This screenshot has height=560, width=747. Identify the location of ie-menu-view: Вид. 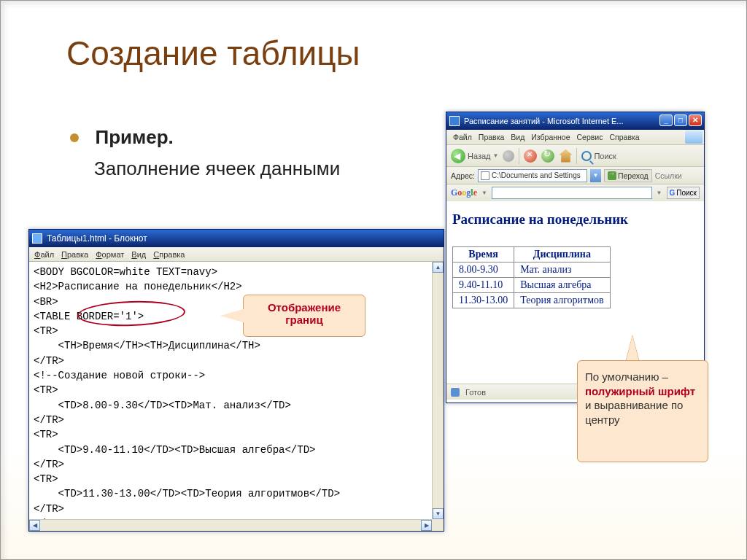
(518, 137).